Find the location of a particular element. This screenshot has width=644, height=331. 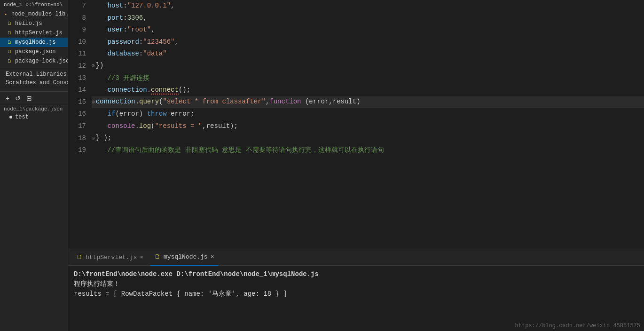

line-num-18: 18 is located at coordinates (77, 139).